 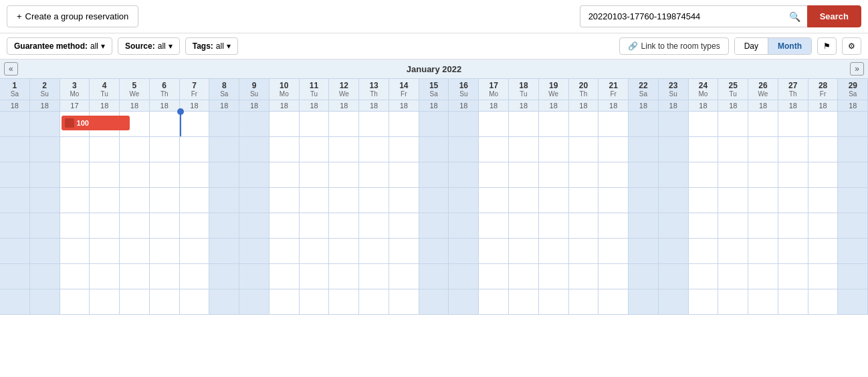 What do you see at coordinates (827, 46) in the screenshot?
I see `flag-button: ⚑` at bounding box center [827, 46].